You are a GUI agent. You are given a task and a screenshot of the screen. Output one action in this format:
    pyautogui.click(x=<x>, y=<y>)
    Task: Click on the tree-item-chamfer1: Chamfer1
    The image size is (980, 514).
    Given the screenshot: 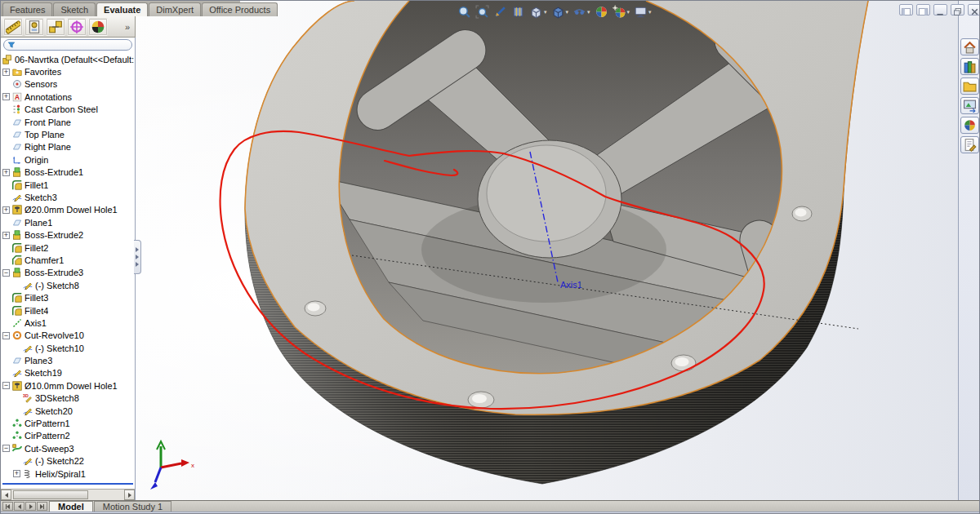 What is the action you would take?
    pyautogui.click(x=68, y=259)
    